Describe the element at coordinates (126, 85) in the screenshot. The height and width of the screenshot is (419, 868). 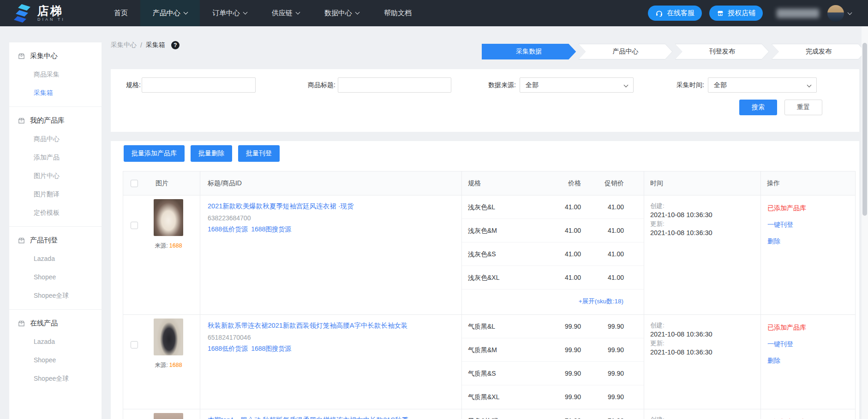
I see `spec-filter-label: 规格:` at that location.